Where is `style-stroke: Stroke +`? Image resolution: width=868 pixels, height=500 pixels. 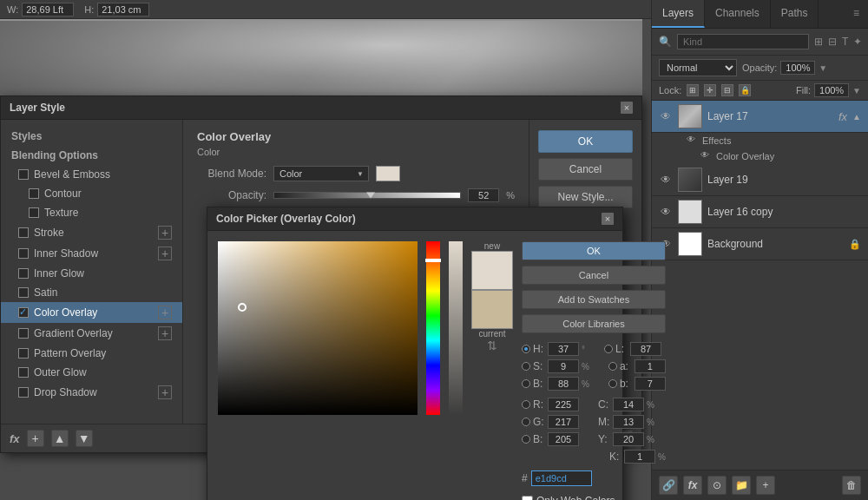 style-stroke: Stroke + is located at coordinates (92, 233).